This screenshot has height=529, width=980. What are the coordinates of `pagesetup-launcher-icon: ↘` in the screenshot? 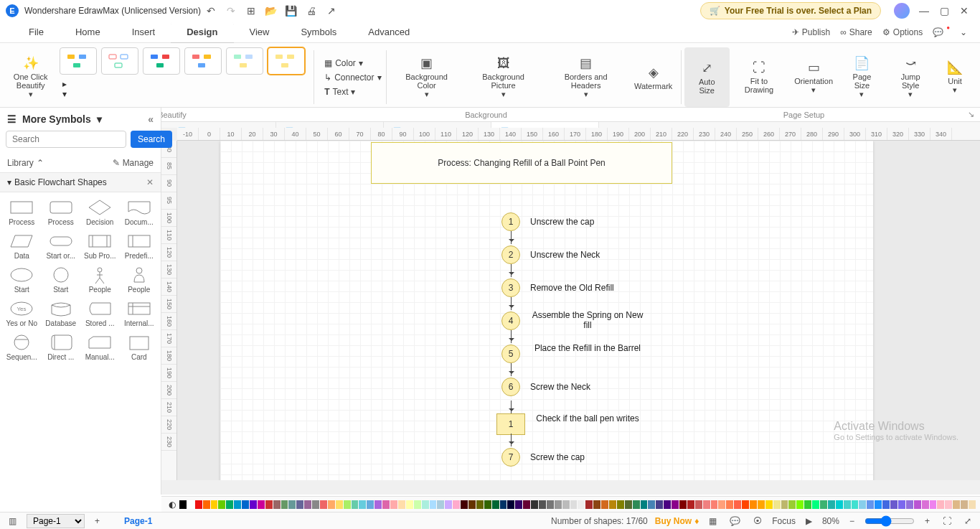 It's located at (971, 115).